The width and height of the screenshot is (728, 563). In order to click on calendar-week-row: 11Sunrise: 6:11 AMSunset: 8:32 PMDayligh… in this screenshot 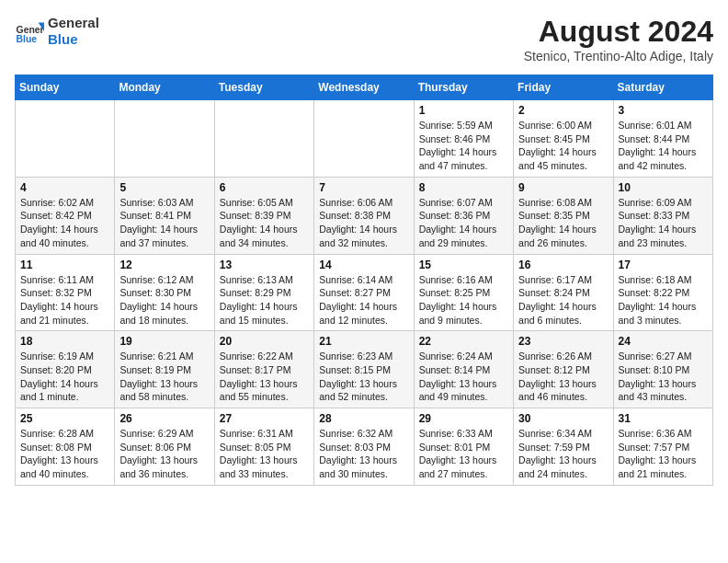, I will do `click(364, 293)`.